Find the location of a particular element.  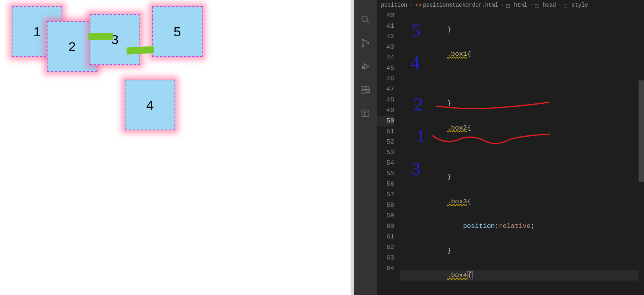

run-debug-icon is located at coordinates (365, 66).